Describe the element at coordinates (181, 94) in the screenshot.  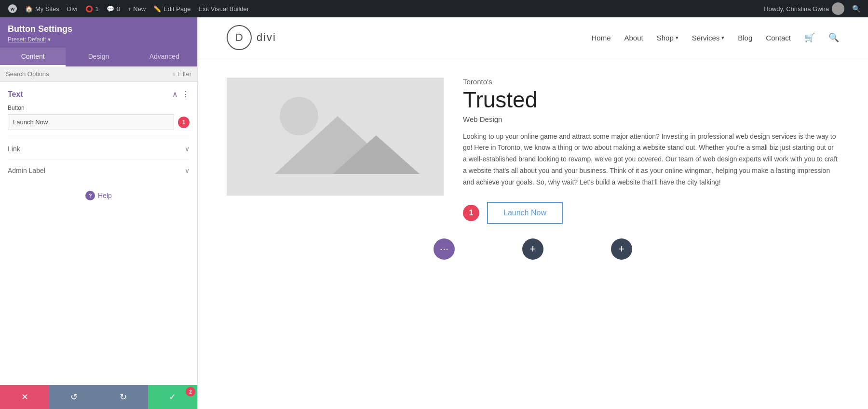
I see `text-section-controls: ∧ ⋮` at that location.